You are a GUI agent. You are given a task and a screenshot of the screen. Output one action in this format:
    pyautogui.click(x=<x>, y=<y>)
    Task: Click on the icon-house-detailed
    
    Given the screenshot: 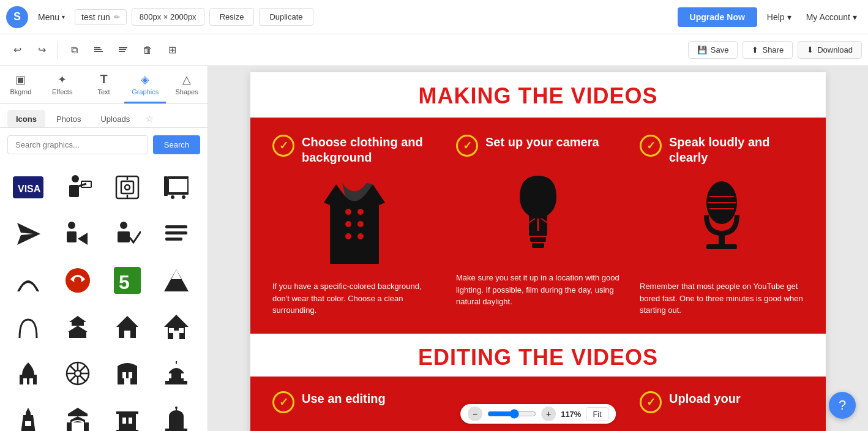 What is the action you would take?
    pyautogui.click(x=176, y=327)
    